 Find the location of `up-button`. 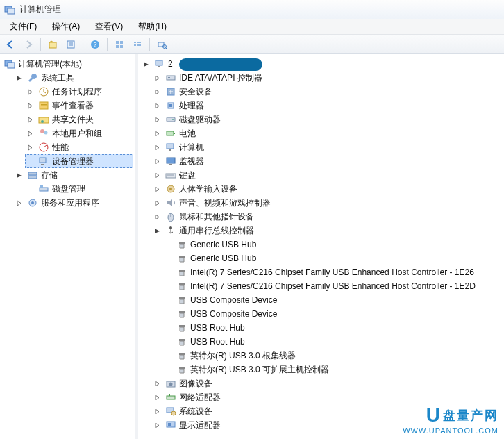

up-button is located at coordinates (53, 44).